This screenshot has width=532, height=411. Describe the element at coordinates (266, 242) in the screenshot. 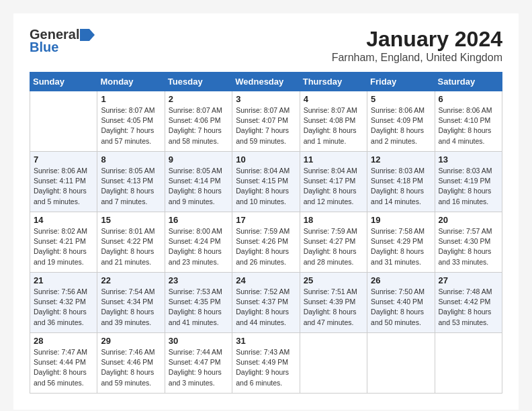

I see `calendar-cell: 17Sunrise: 7:59 AM Sunset: 4:26 PM Dayli…` at that location.